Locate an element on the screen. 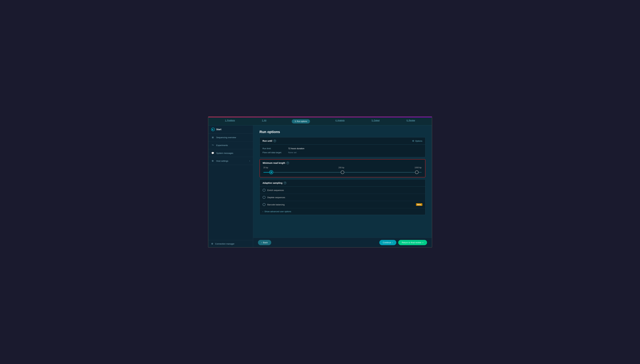  content-area: Run options Run until ? ⚙ Options is located at coordinates (342, 182).